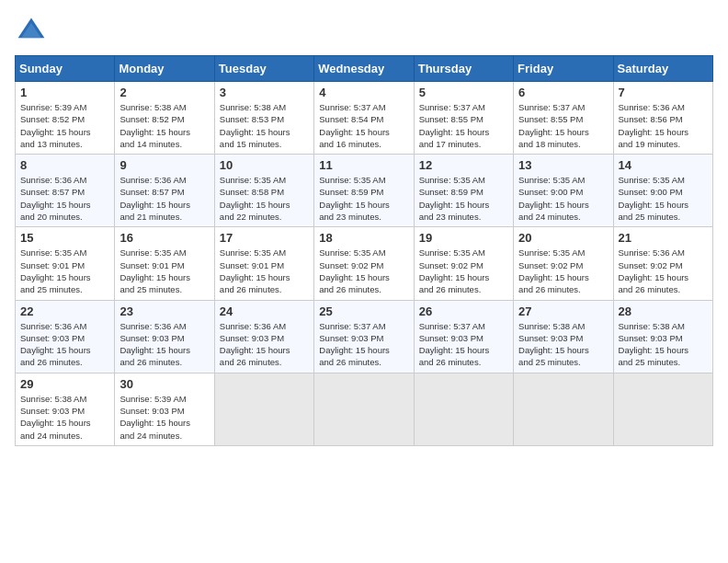  I want to click on calendar-cell: 22 Sunrise: 5:36 AM Sunset: 9:03 PM Dayl…, so click(65, 337).